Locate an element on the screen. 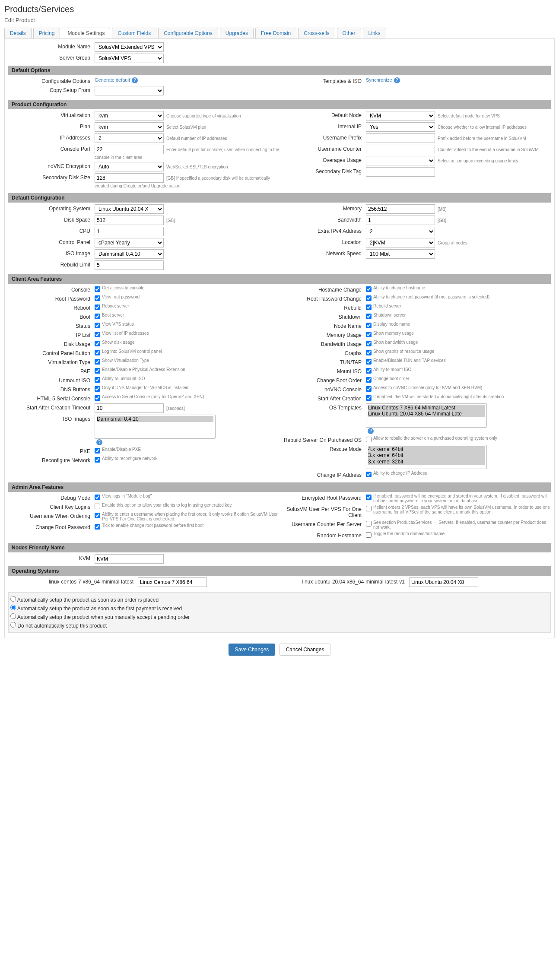  tab-upgrades: Upgrades is located at coordinates (237, 33).